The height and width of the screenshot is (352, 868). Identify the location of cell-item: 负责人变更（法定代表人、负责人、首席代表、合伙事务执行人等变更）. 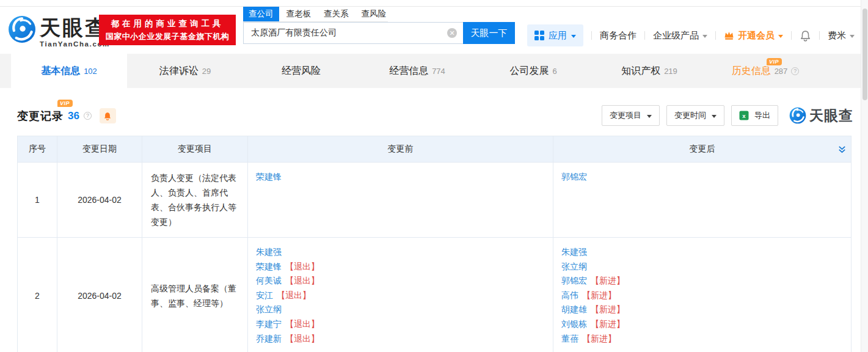
(195, 200).